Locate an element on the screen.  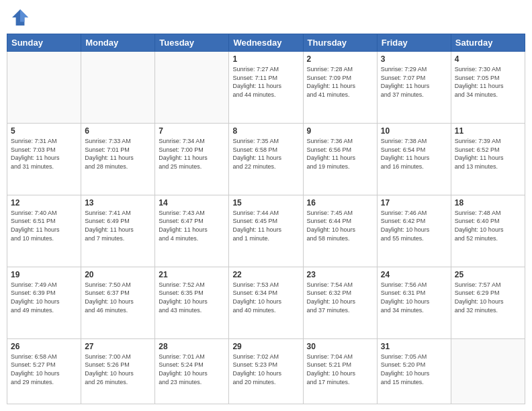
calendar-day-cell: 28Sunrise: 7:01 AM Sunset: 5:24 PM Dayli… is located at coordinates (192, 371).